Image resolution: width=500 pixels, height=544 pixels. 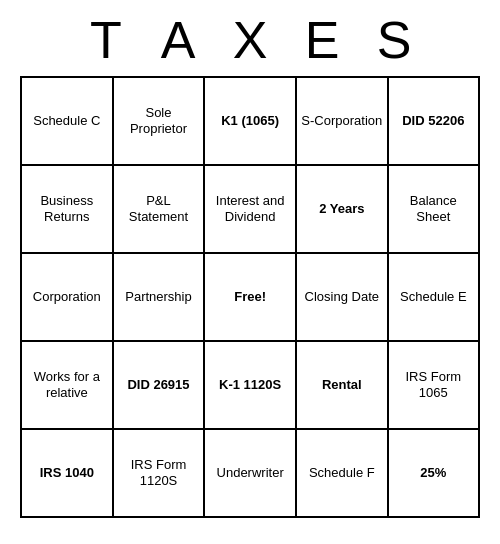 What do you see at coordinates (250, 121) in the screenshot?
I see `cell-r0-c2: K1 (1065)` at bounding box center [250, 121].